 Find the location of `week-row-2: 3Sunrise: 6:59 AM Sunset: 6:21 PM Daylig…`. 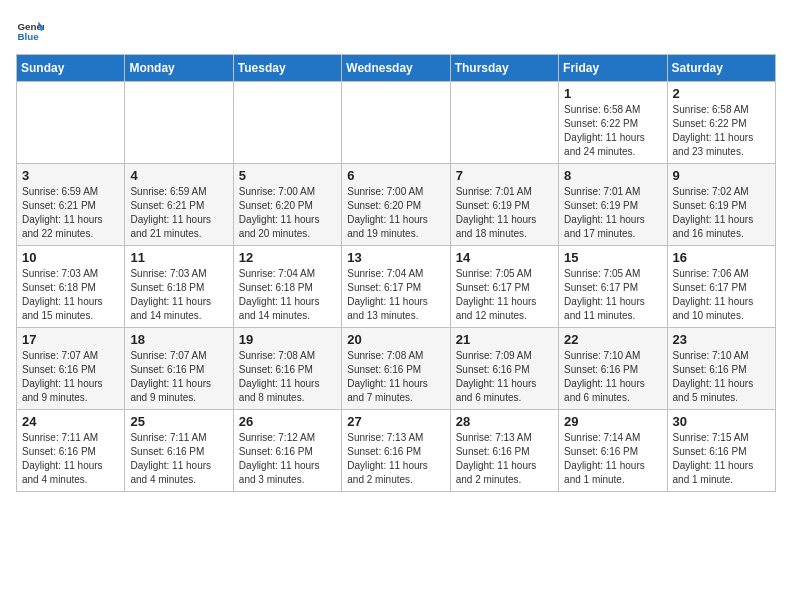

week-row-2: 3Sunrise: 6:59 AM Sunset: 6:21 PM Daylig… is located at coordinates (396, 205).